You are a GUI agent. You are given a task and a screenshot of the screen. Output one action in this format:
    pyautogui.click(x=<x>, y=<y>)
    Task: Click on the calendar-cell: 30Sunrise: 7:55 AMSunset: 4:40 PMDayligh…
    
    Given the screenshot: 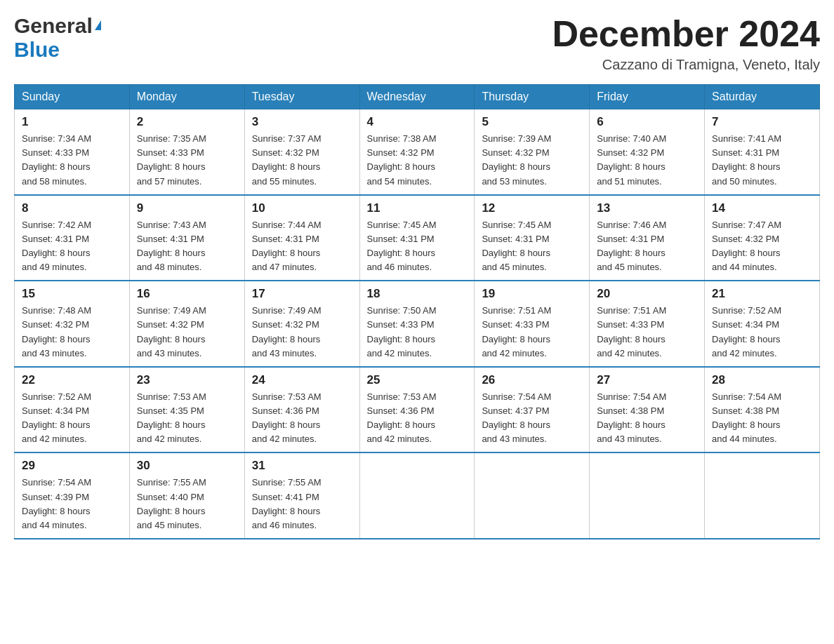 What is the action you would take?
    pyautogui.click(x=187, y=495)
    